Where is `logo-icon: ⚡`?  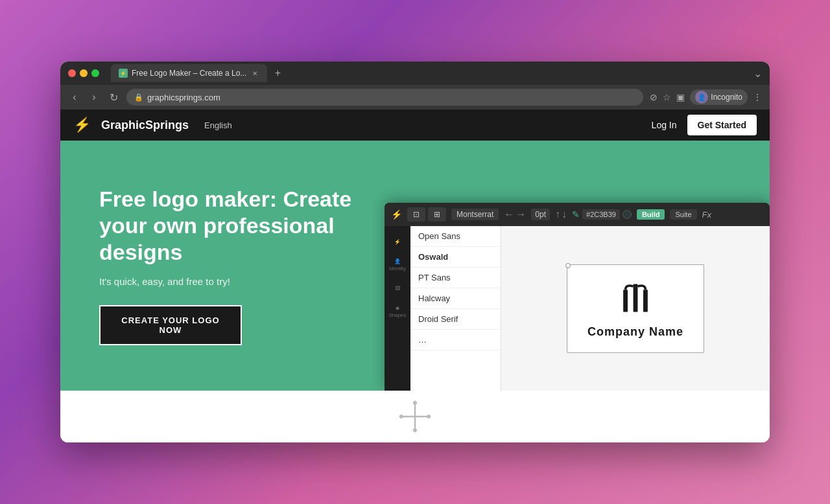
logo-icon: ⚡ is located at coordinates (82, 125).